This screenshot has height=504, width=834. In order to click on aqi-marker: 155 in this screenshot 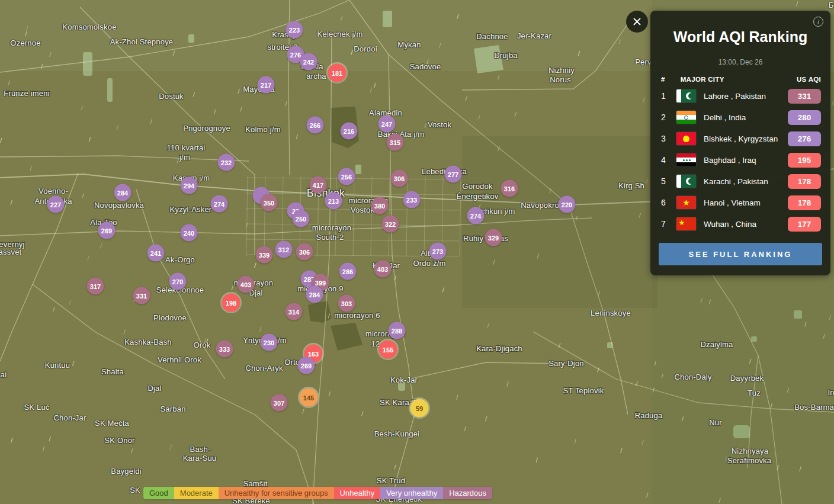, I will do `click(389, 349)`.